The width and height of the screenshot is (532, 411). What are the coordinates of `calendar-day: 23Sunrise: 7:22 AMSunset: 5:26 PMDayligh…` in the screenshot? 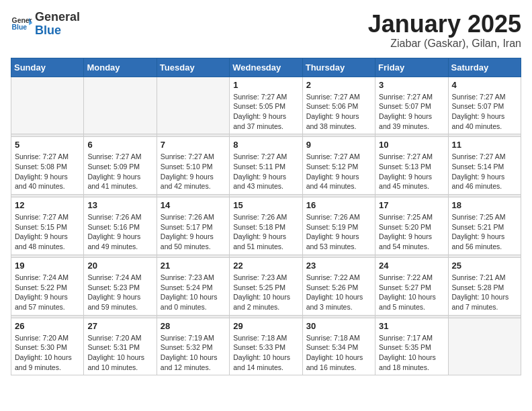 It's located at (339, 286).